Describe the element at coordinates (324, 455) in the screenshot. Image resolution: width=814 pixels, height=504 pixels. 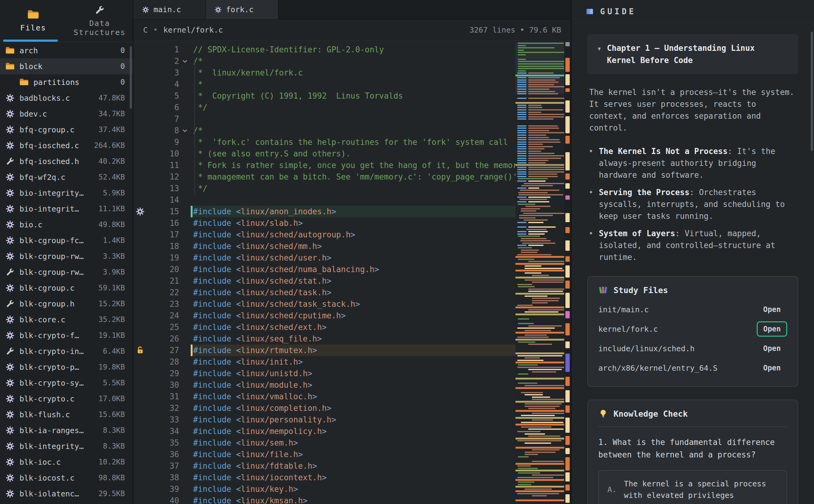
I see `code-line: 36#include <linux/file.h>` at that location.